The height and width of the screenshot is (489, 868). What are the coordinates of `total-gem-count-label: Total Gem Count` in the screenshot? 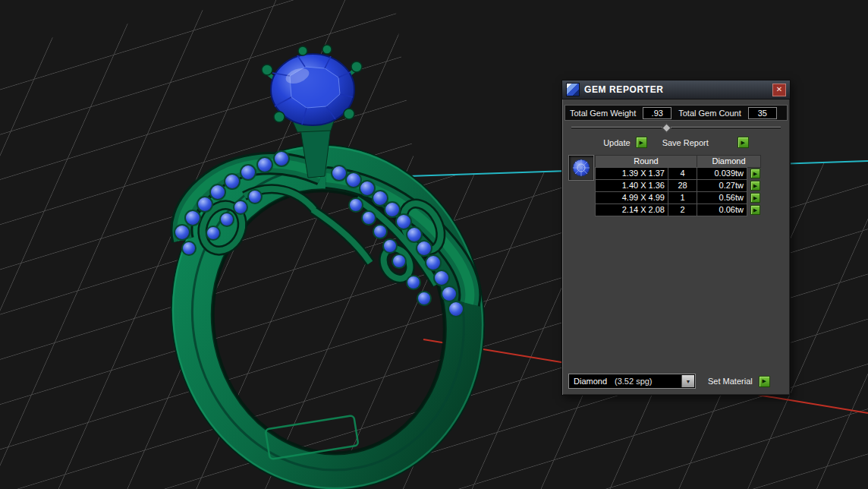 It's located at (710, 113).